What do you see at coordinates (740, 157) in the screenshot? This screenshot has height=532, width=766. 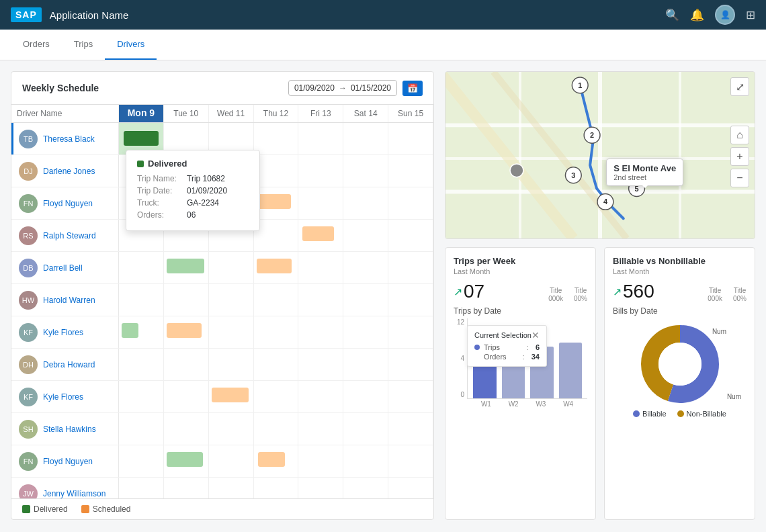 I see `map-zoom-in-button: +` at bounding box center [740, 157].